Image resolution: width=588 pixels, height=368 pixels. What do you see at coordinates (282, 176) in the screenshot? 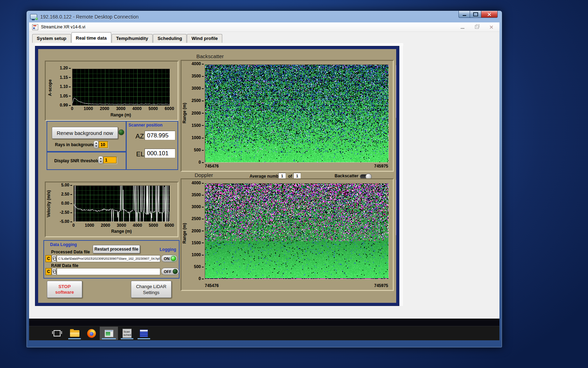
I see `average-number-field: 1` at bounding box center [282, 176].